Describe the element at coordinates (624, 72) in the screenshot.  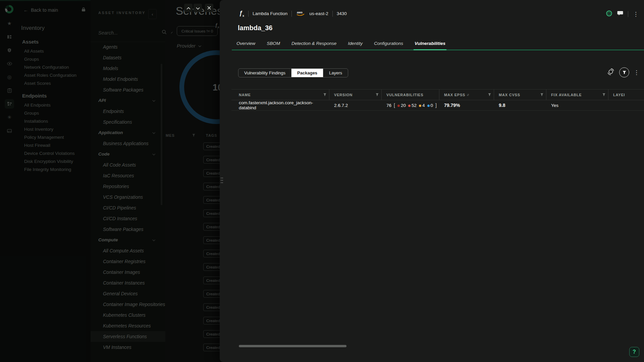
I see `filter-button` at that location.